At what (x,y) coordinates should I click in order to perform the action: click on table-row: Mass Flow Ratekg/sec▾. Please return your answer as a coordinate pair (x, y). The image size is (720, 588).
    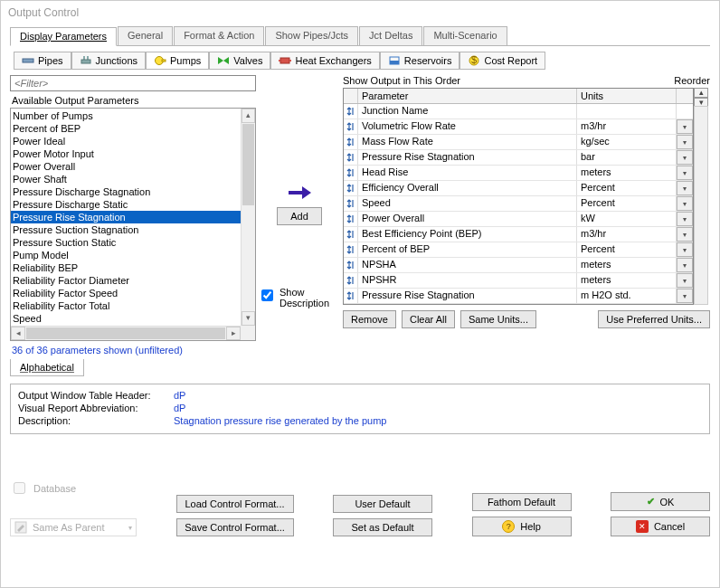
    Looking at the image, I should click on (518, 143).